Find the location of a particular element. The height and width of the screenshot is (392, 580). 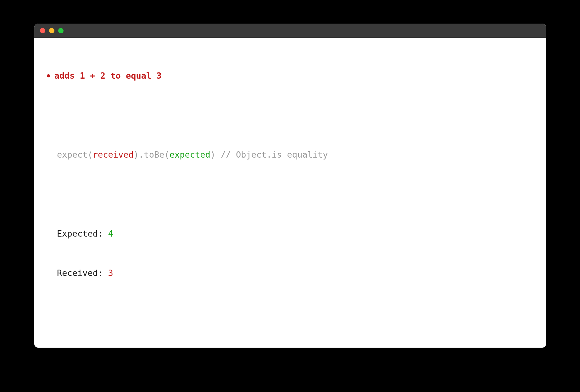

received-param: received is located at coordinates (113, 155).